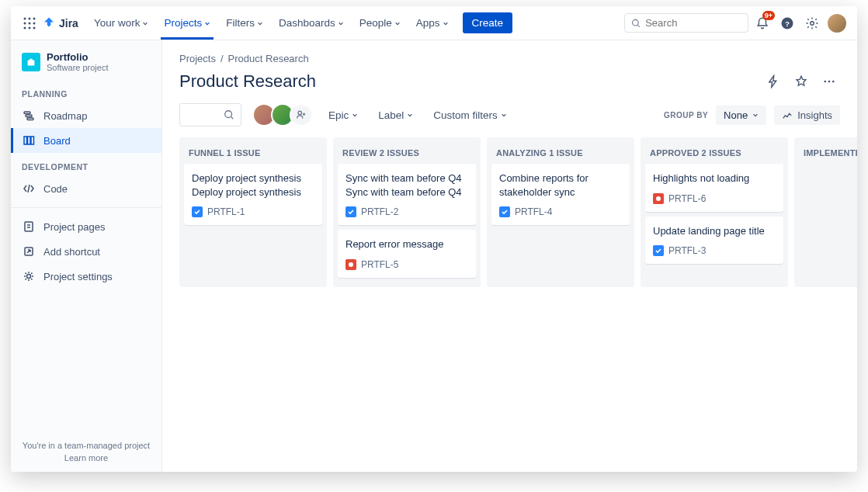 This screenshot has width=868, height=492. Describe the element at coordinates (807, 115) in the screenshot. I see `insights-button: Insights` at that location.